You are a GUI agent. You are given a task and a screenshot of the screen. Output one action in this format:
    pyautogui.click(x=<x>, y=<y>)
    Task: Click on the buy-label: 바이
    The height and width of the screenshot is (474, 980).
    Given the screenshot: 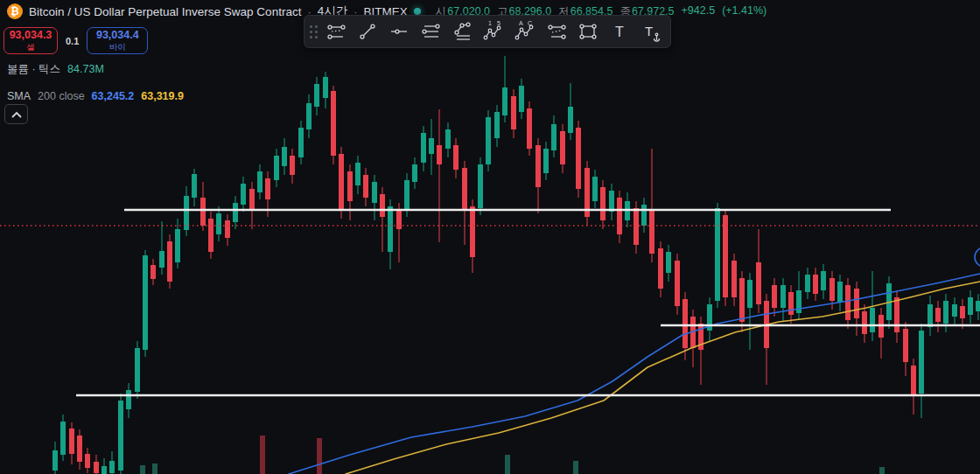 What is the action you would take?
    pyautogui.click(x=117, y=47)
    